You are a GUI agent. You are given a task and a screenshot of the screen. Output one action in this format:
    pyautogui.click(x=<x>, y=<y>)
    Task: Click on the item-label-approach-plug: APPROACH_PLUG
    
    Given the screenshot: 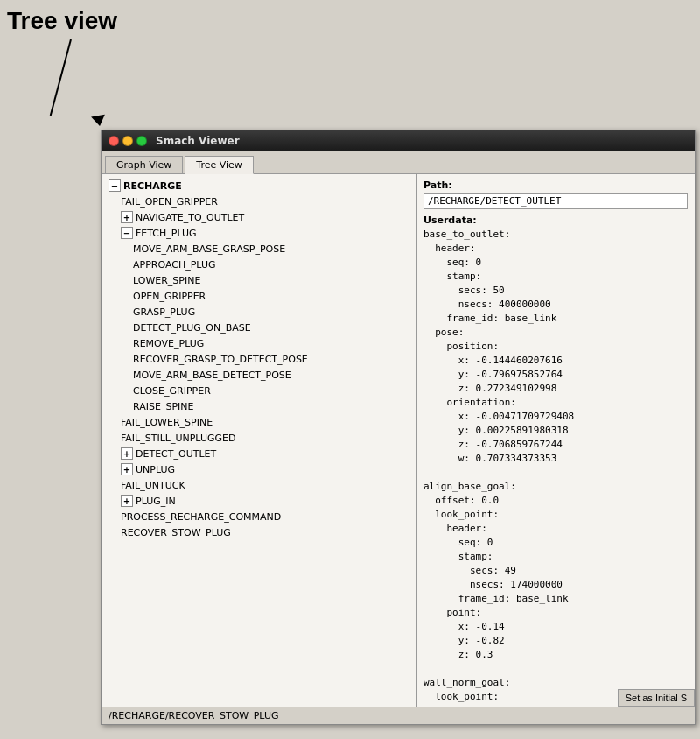 What is the action you would take?
    pyautogui.click(x=174, y=264)
    